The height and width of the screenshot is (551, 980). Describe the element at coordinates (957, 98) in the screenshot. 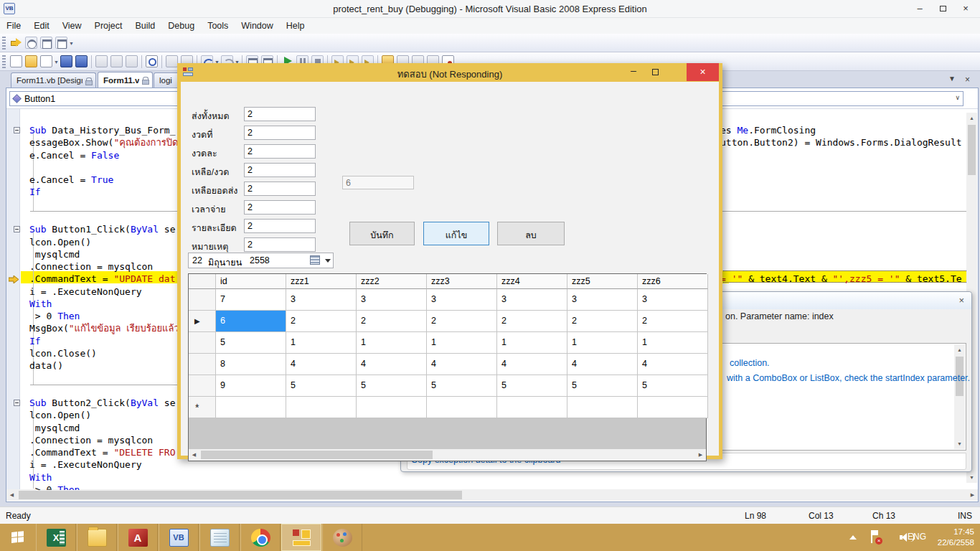

I see `combo-dropdown-icon: ∨` at that location.